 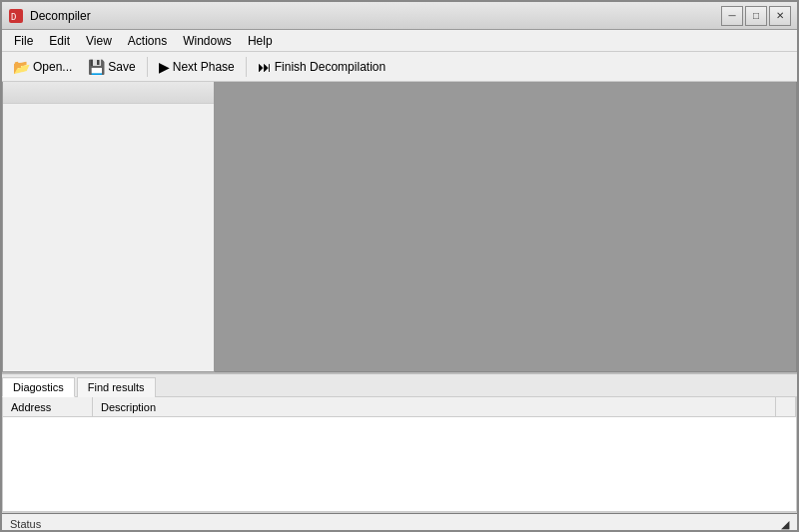 What do you see at coordinates (208, 41) in the screenshot?
I see `menu-windows: Windows` at bounding box center [208, 41].